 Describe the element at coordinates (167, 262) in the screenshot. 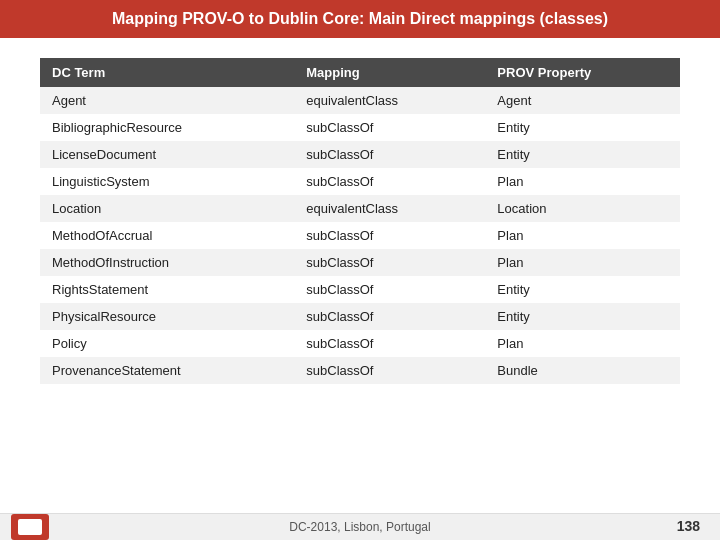

I see `cell-dc-term: MethodOfInstruction` at that location.